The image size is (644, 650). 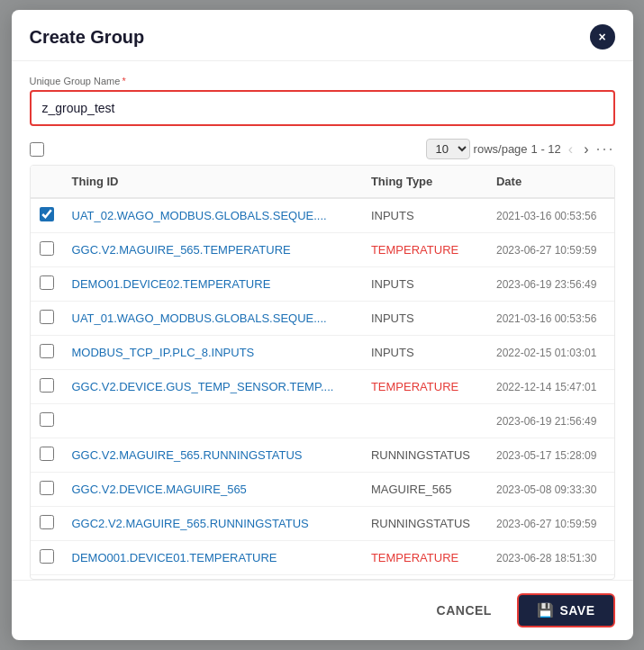 What do you see at coordinates (187, 456) in the screenshot?
I see `thing-id: GGC.V2.MAGUIRE_565.RUNNINGSTATUS` at bounding box center [187, 456].